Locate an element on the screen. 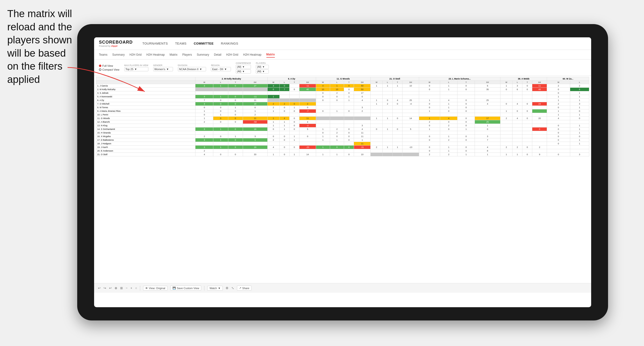  cell: 17 is located at coordinates (488, 118).